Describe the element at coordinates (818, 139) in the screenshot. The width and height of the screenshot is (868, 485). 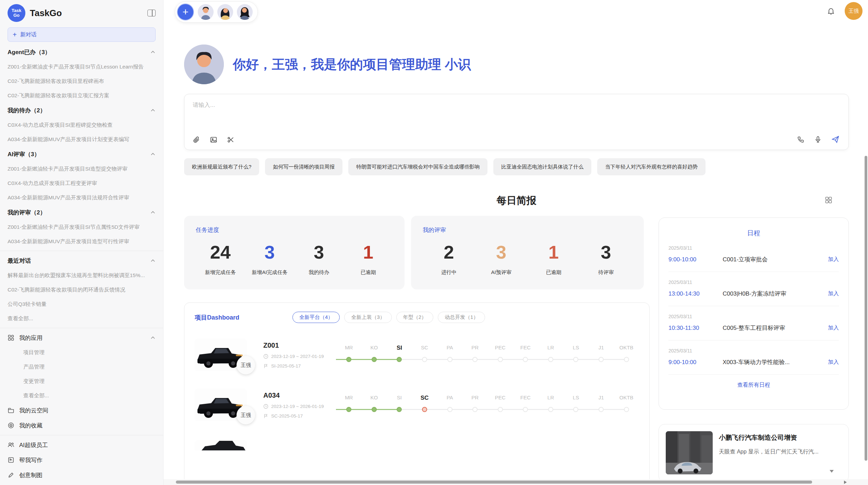
I see `microphone-icon` at that location.